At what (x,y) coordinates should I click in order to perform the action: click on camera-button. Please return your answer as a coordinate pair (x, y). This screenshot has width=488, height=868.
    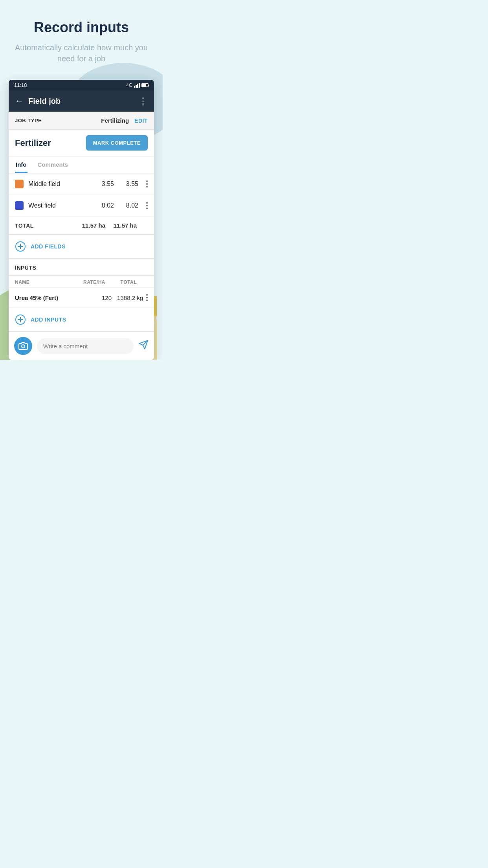
    Looking at the image, I should click on (23, 346).